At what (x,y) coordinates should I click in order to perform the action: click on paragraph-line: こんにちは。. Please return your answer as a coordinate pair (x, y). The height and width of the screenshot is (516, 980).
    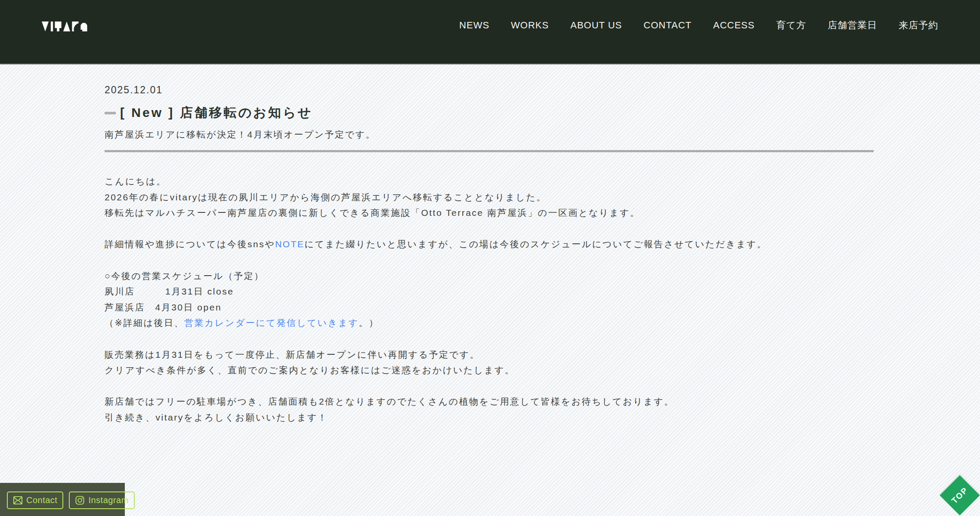
    Looking at the image, I should click on (489, 181).